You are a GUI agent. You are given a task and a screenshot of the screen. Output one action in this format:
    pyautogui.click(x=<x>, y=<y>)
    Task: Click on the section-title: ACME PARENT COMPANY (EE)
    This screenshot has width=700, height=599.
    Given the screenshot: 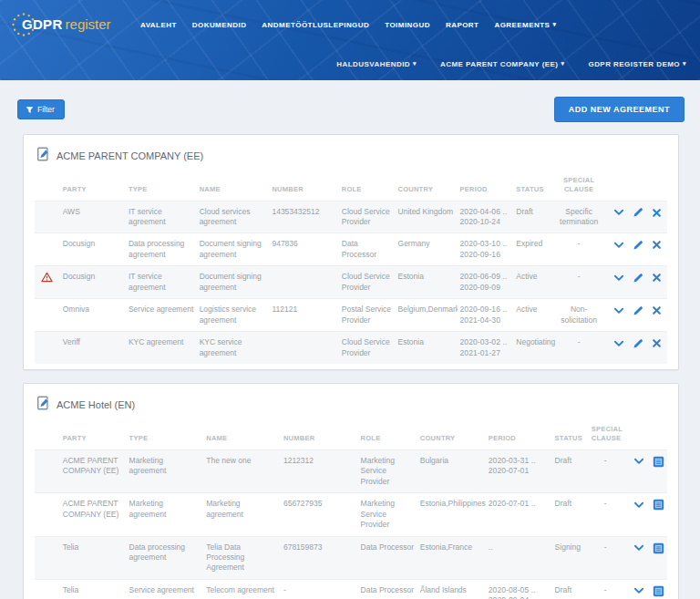 What is the action you would take?
    pyautogui.click(x=129, y=156)
    